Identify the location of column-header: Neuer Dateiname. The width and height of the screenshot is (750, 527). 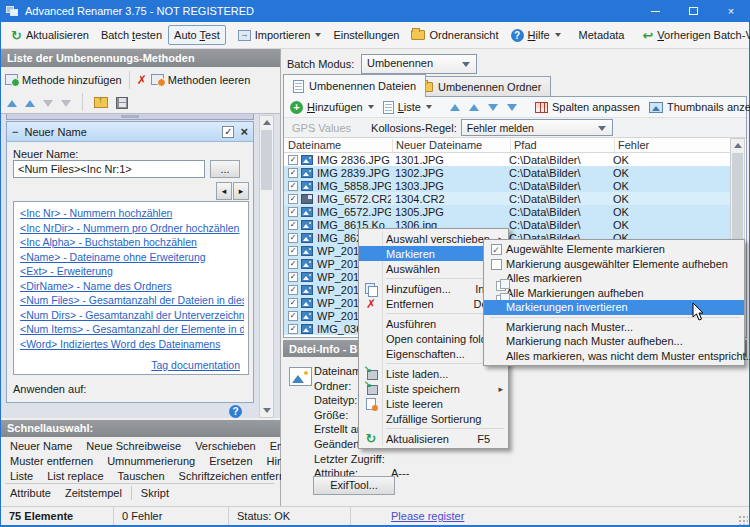
(439, 145).